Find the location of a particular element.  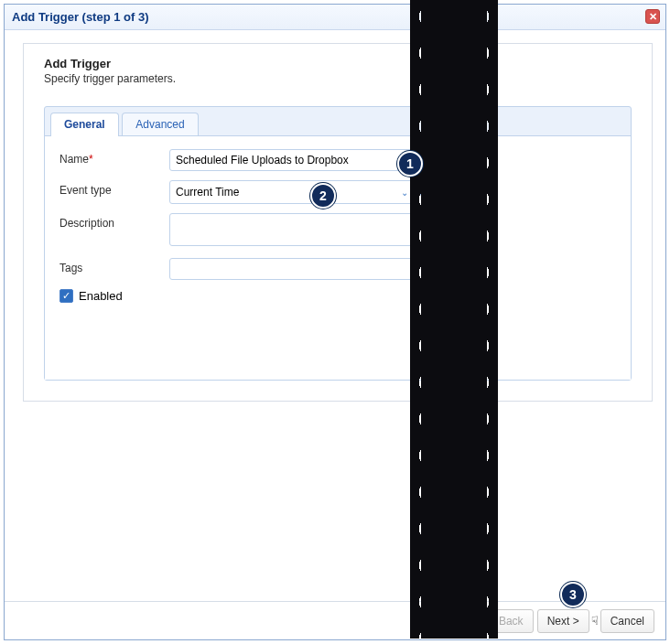

callout-2: 2 is located at coordinates (323, 196).